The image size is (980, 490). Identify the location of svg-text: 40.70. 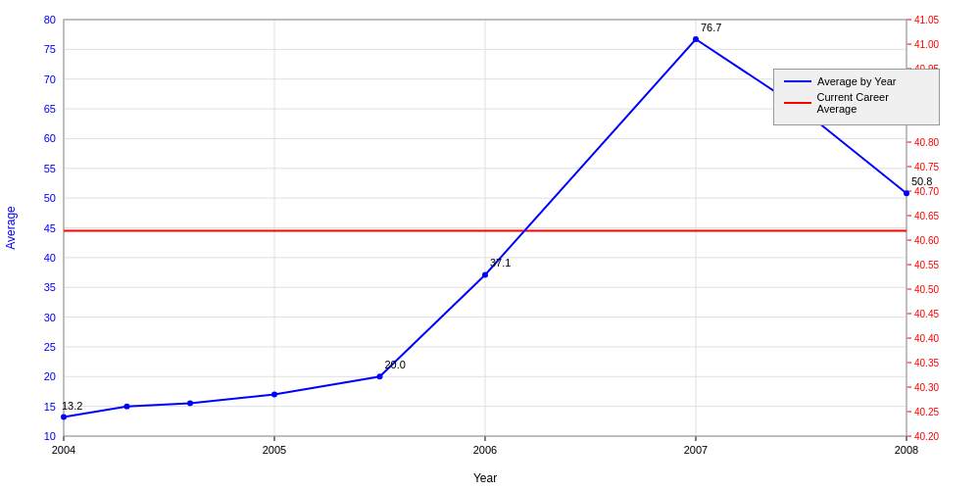
(927, 192).